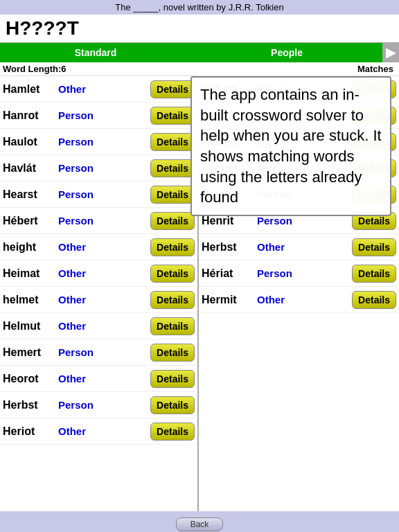 The image size is (399, 532). I want to click on tab-more: ▶, so click(391, 53).